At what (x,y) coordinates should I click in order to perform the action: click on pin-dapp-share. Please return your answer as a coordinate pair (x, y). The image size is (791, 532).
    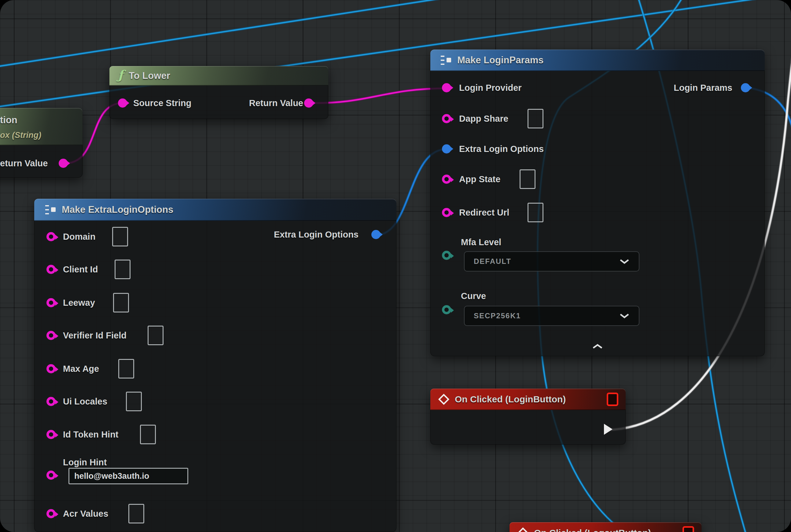
    Looking at the image, I should click on (446, 119).